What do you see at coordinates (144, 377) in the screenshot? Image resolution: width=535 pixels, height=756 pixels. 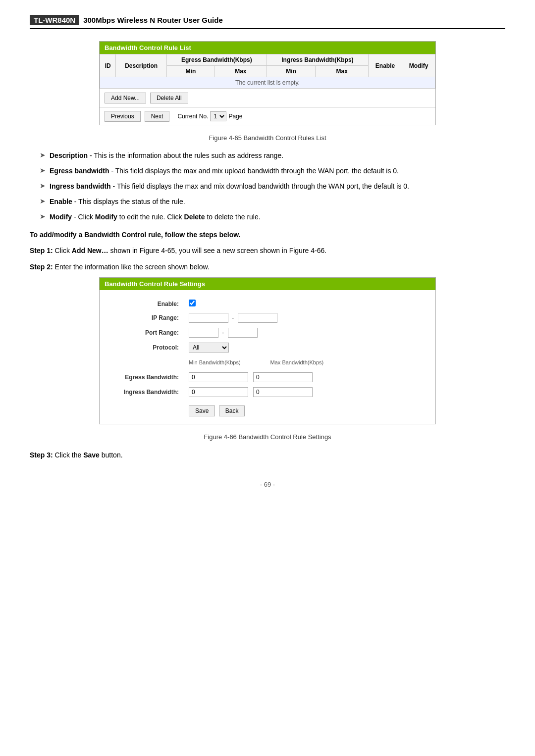 I see `egress-label: Egress Bandwidth:` at bounding box center [144, 377].